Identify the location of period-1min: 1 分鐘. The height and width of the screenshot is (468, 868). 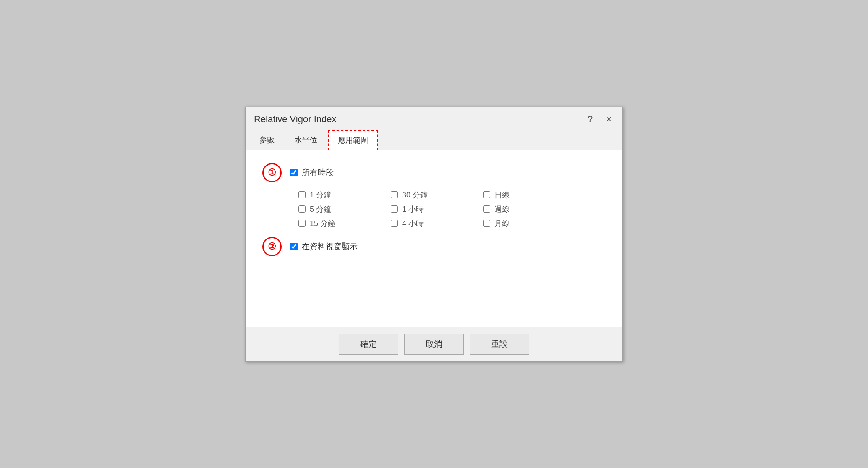
(345, 195).